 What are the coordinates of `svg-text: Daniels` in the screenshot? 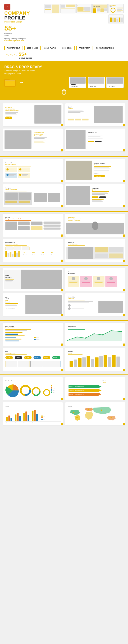 It's located at (9, 278).